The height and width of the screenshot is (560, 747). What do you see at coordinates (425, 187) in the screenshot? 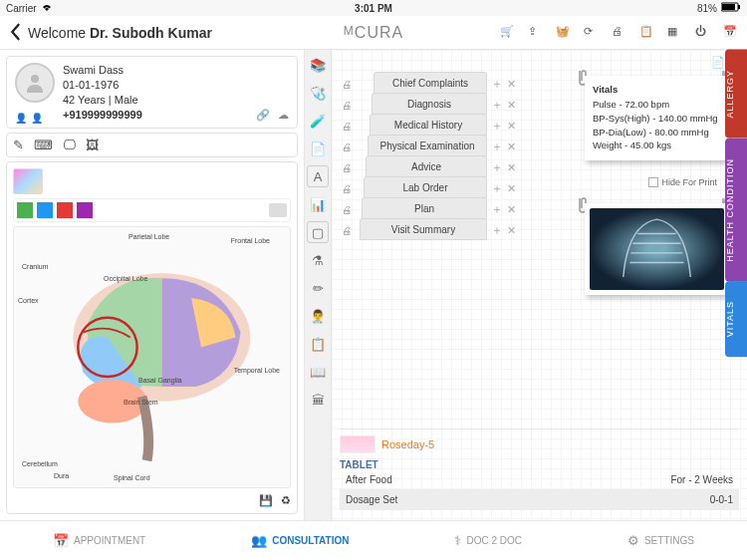
I see `section-tab: Lab Order` at bounding box center [425, 187].